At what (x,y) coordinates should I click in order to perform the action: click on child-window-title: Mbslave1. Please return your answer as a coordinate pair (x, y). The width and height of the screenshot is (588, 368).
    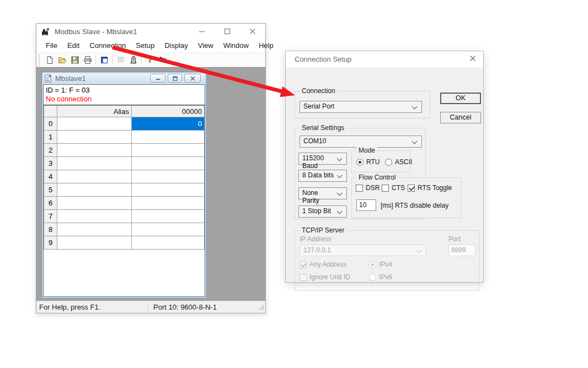
    Looking at the image, I should click on (71, 78).